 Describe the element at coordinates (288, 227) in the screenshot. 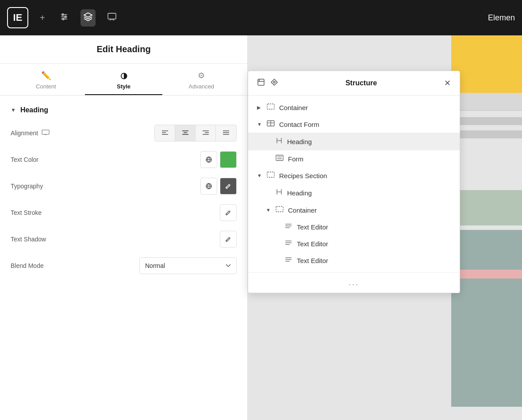

I see `text-editor-1-icon` at that location.